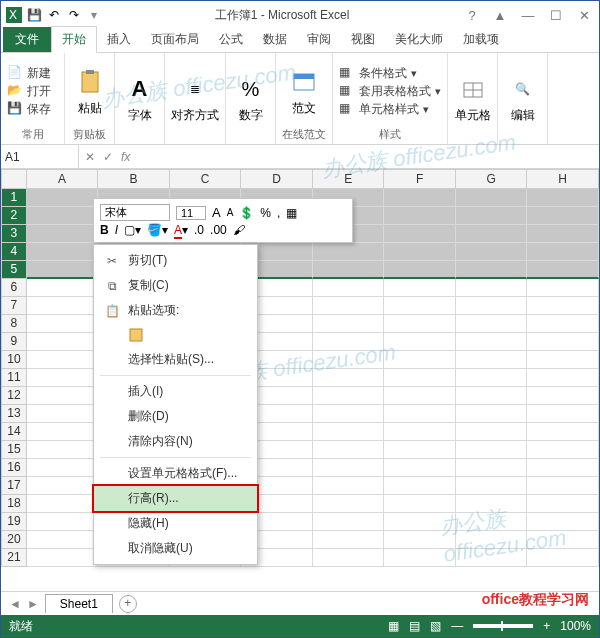  What do you see at coordinates (40, 156) in the screenshot?
I see `name-box: A1` at bounding box center [40, 156].